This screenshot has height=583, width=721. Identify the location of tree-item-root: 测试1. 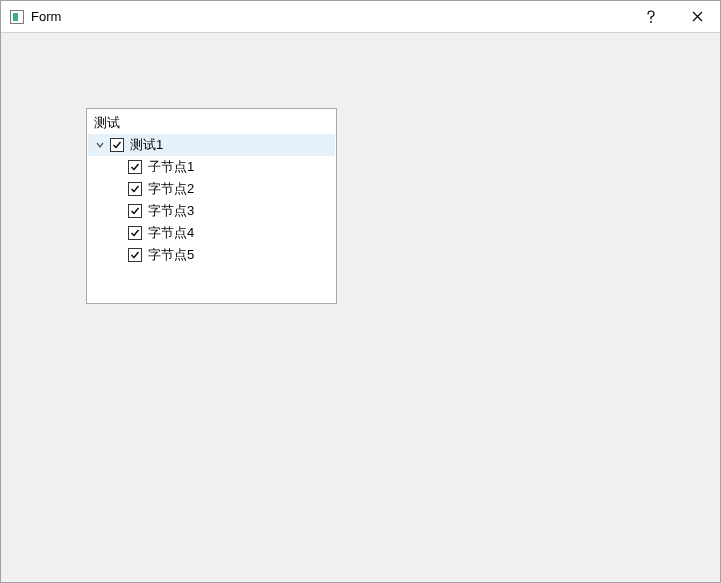
(212, 145).